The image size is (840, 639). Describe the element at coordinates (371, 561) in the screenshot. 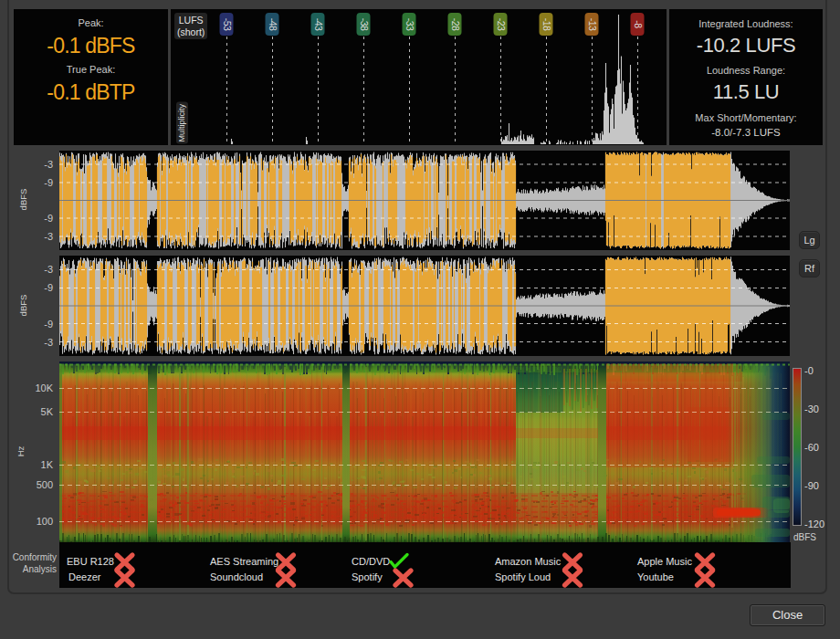

I see `svg-text: CD/DVD` at that location.